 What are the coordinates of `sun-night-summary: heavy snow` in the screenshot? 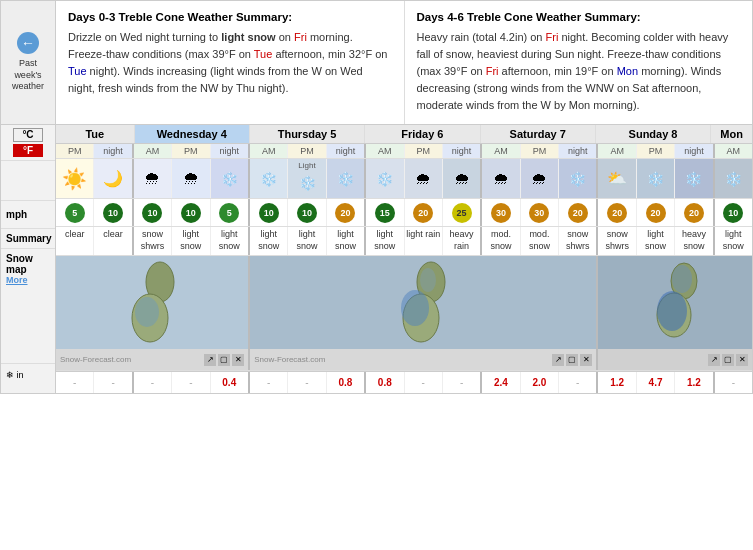 It's located at (694, 240).